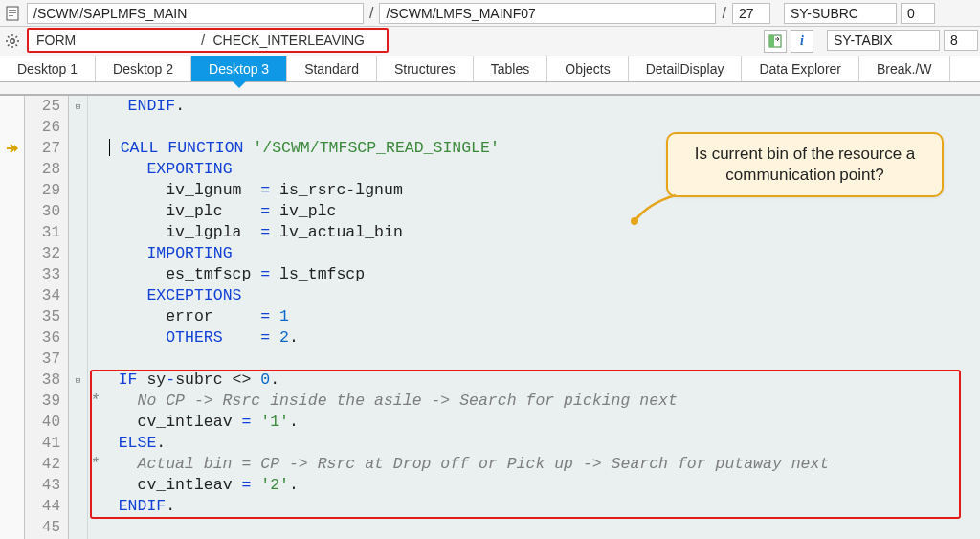 The image size is (980, 539). Describe the element at coordinates (534, 485) in the screenshot. I see `code-line: cv_intleav = '2'.` at that location.